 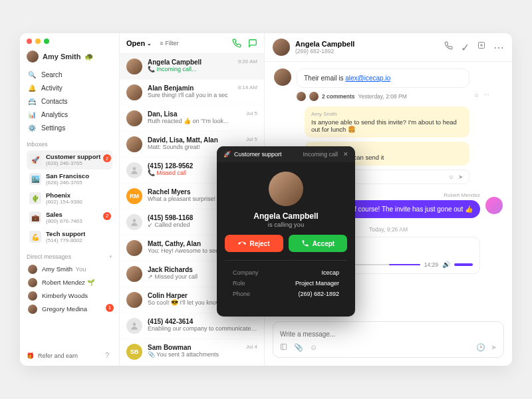 I want to click on conversation-item: SB Sam Bowman📎 You sent 3 attachments Ju…, so click(x=192, y=352).